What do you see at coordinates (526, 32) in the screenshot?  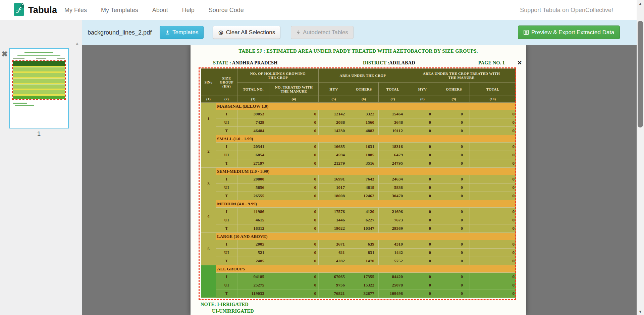 I see `export-table-icon` at bounding box center [526, 32].